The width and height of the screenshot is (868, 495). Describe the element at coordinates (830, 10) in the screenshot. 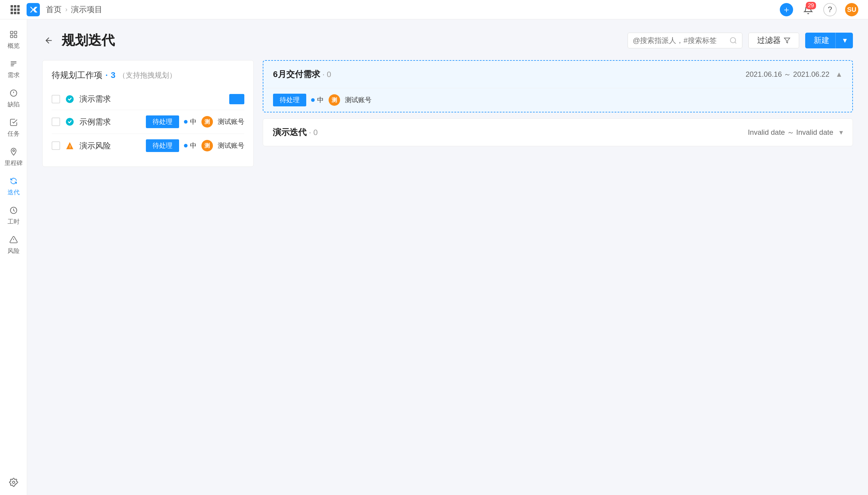

I see `help-button: ?` at that location.